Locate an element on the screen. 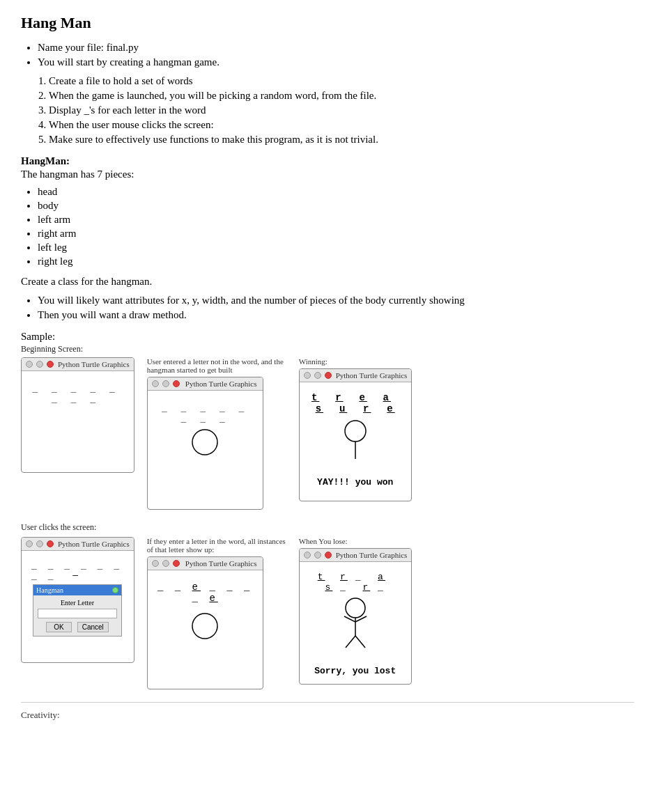 The image size is (655, 812). window-title-6: Python Turtle Graphics is located at coordinates (372, 555).